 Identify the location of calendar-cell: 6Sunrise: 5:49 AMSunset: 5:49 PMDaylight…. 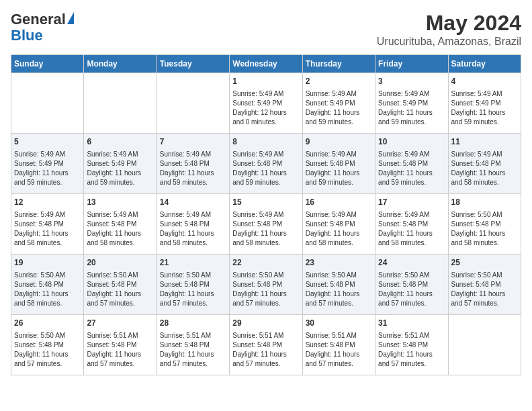
(120, 164).